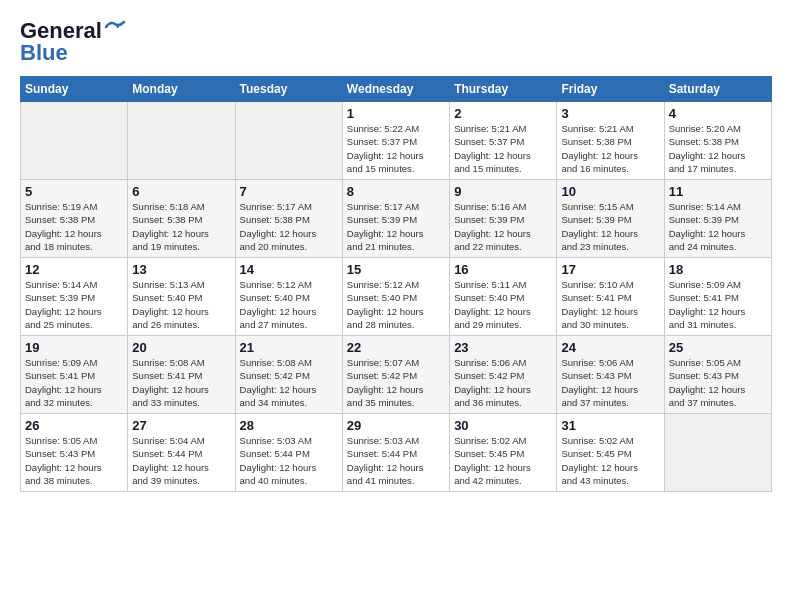 This screenshot has height=612, width=792. I want to click on day-info: Sunrise: 5:10 AM Sunset: 5:41 PM Dayligh…, so click(610, 304).